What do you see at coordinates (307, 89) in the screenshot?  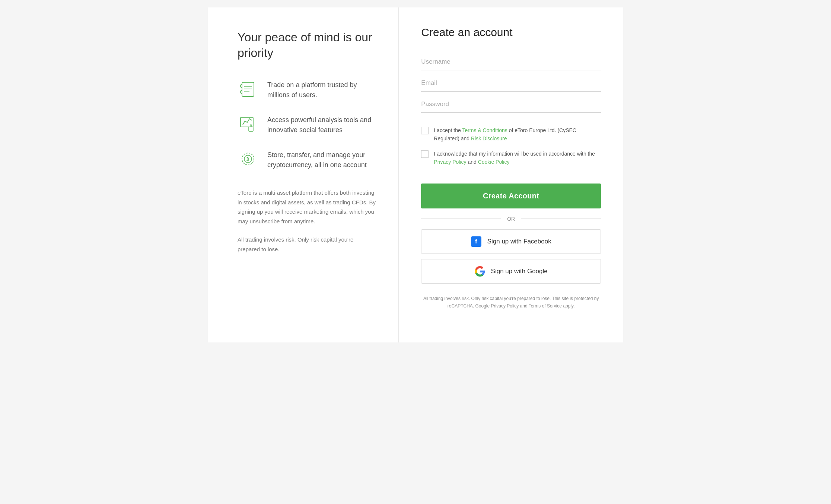 I see `feature-item-trusted: Trade on a platform trusted by millions …` at bounding box center [307, 89].